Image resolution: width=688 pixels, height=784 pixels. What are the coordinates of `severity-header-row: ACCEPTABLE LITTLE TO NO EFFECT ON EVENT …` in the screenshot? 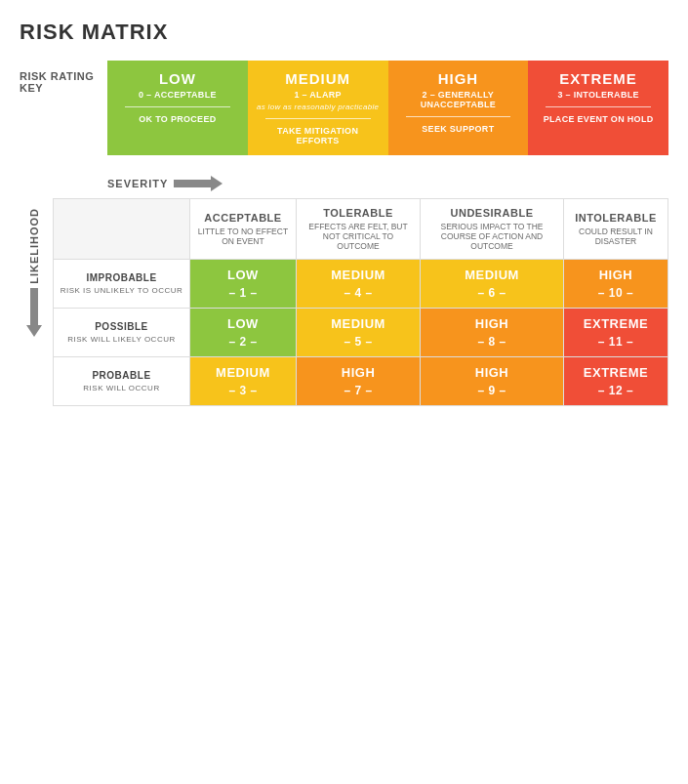 It's located at (361, 229).